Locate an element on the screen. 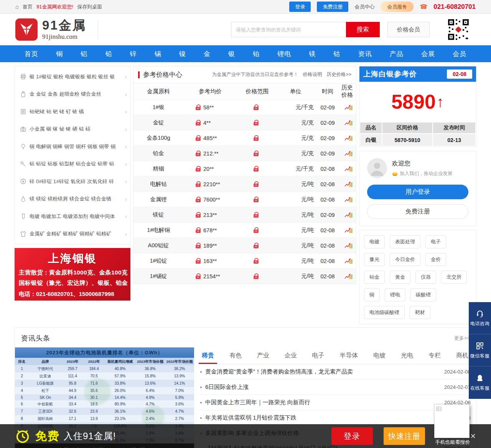  price-row: A00铝锭 189** 元/吨 02-08 is located at coordinates (245, 245).